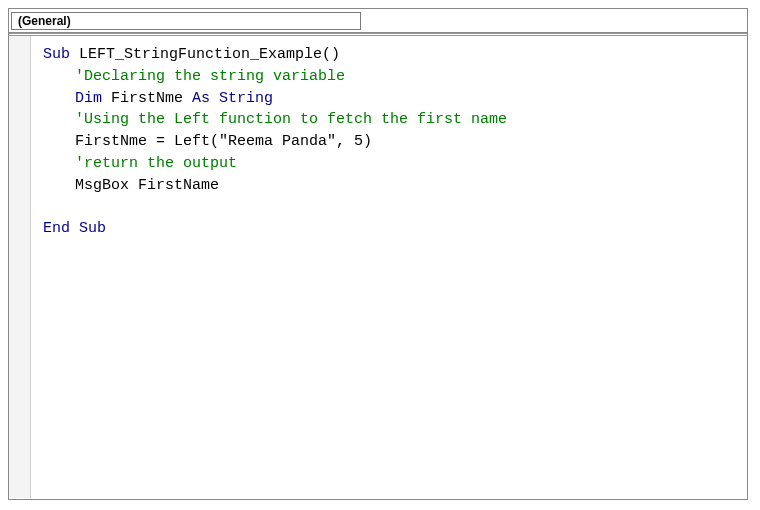  What do you see at coordinates (389, 120) in the screenshot?
I see `code-line: 'Using the Left function to fetch the fi…` at bounding box center [389, 120].